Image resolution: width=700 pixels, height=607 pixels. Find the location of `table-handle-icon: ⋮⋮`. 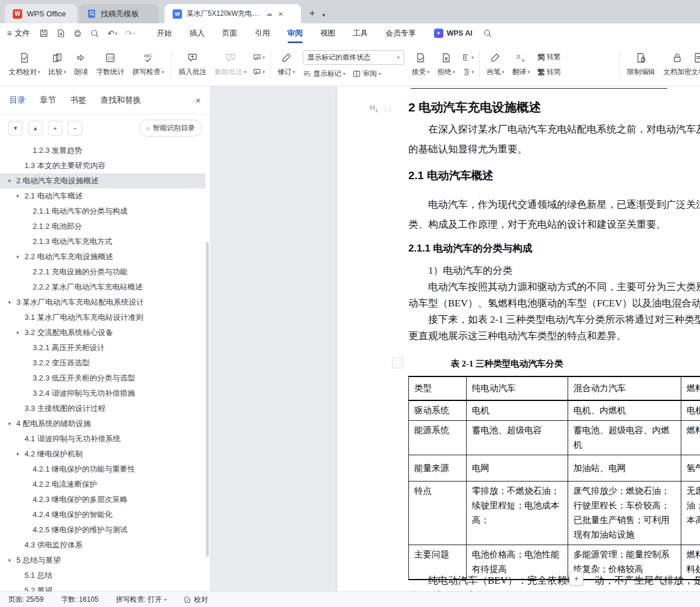

table-handle-icon: ⋮⋮ is located at coordinates (398, 363).